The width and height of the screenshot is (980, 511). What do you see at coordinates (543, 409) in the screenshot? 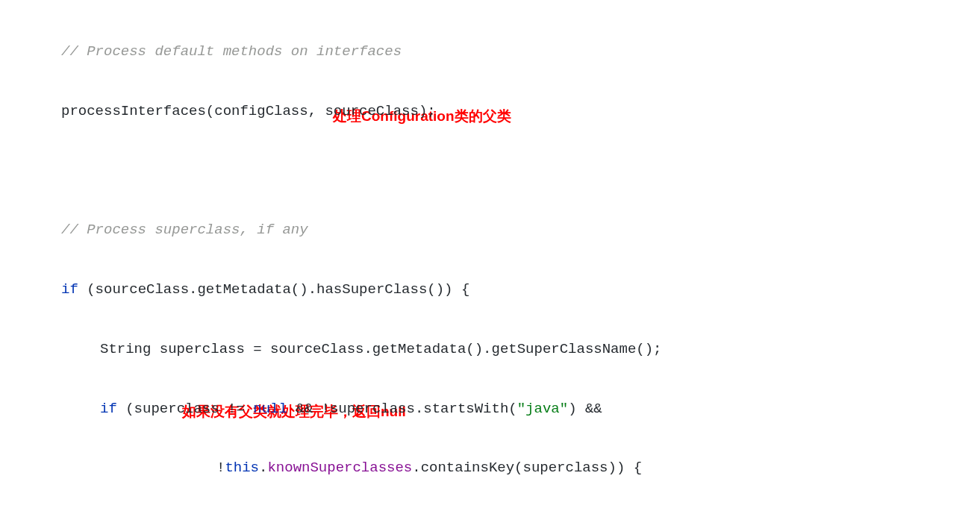
I see `string-java: "java"` at bounding box center [543, 409].